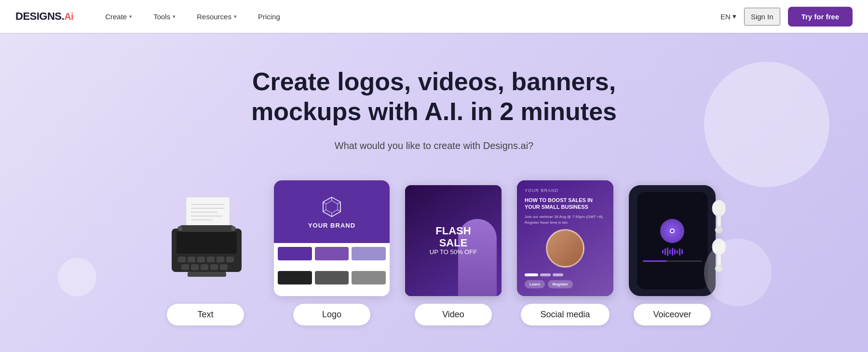 The width and height of the screenshot is (868, 352). Describe the element at coordinates (269, 16) in the screenshot. I see `nav-pricing: Pricing` at that location.